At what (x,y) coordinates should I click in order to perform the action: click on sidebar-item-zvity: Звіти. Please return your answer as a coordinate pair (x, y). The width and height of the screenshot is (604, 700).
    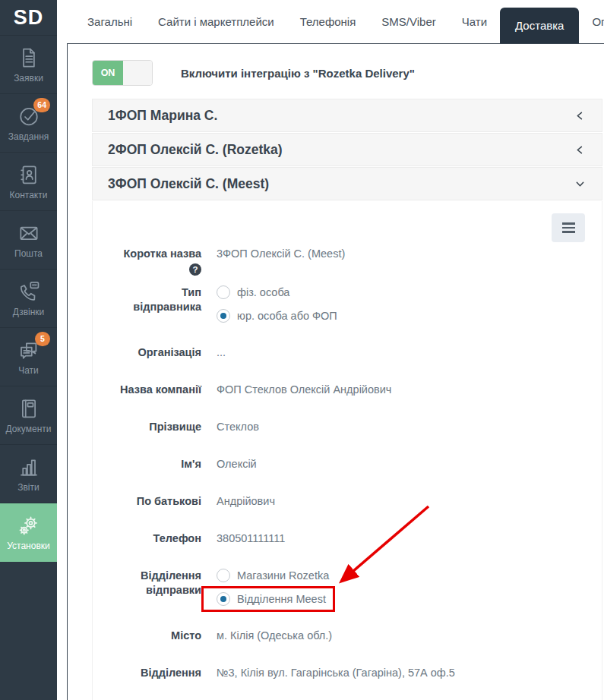
    Looking at the image, I should click on (29, 474).